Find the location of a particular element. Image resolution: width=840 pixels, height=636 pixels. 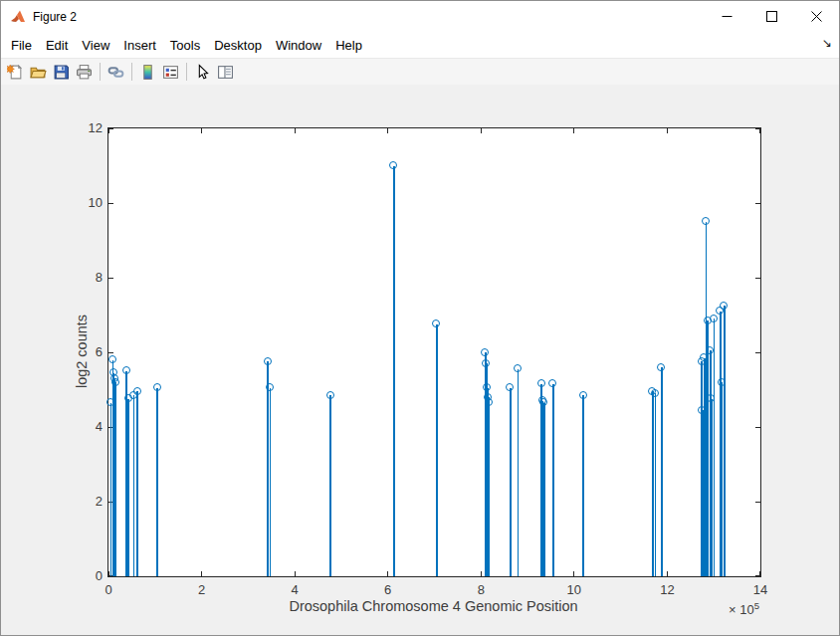

y-tick-label: 0 is located at coordinates (85, 576).